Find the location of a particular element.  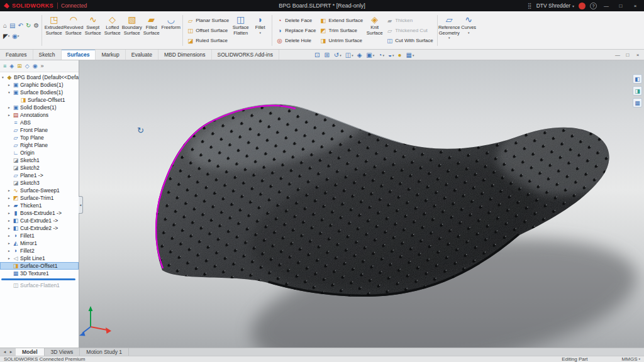

configurationmanager-tab-icon: ⊞ is located at coordinates (19, 66).